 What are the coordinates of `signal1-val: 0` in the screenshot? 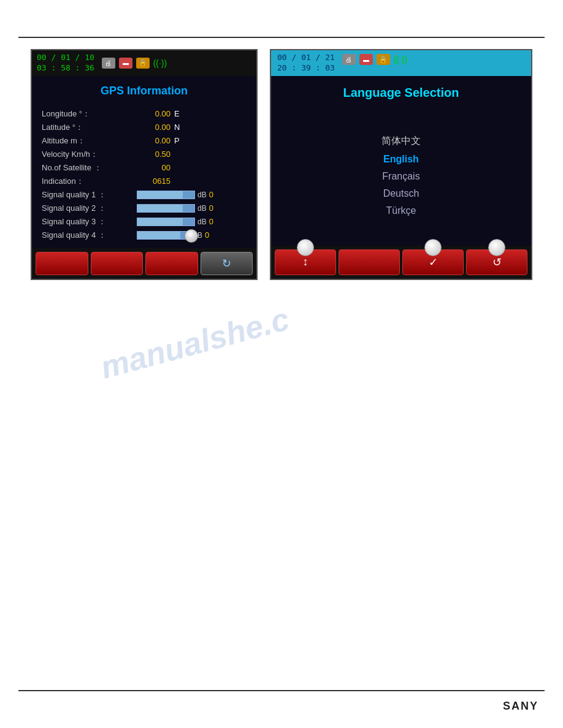 It's located at (211, 195).